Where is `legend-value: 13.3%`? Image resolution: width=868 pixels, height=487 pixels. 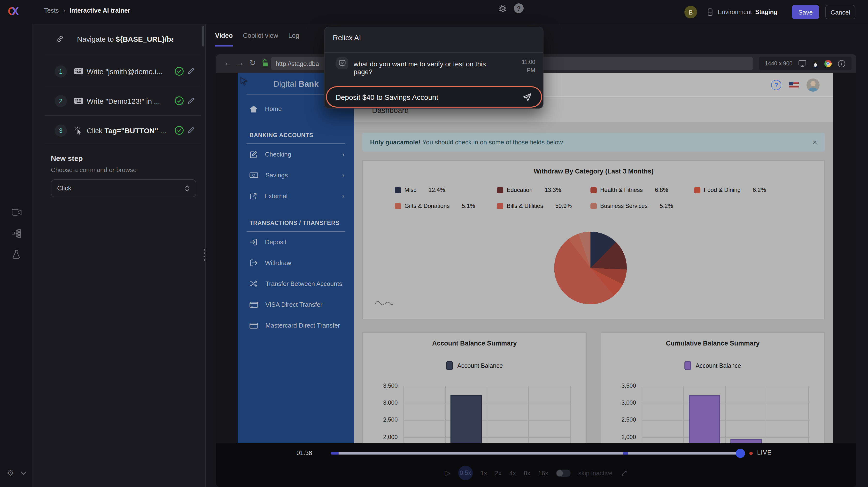 legend-value: 13.3% is located at coordinates (553, 190).